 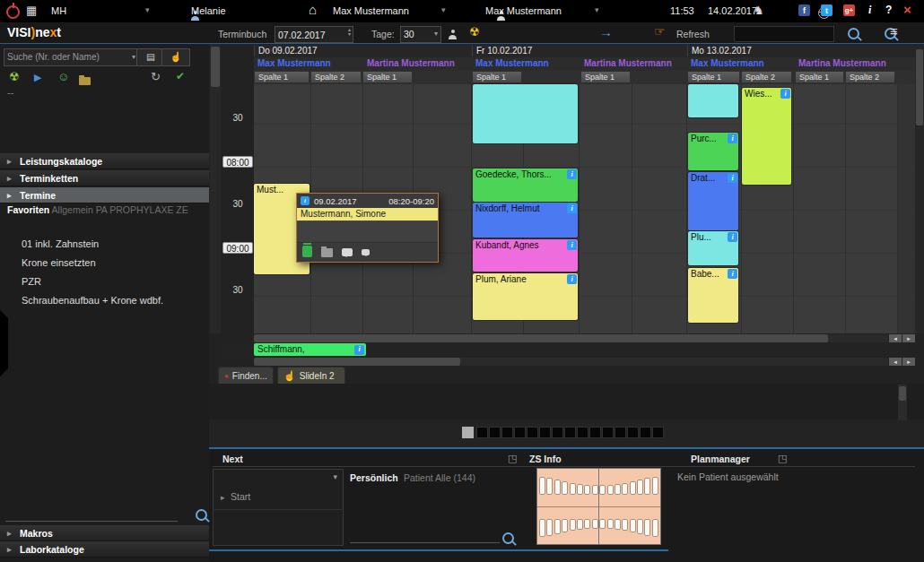 What do you see at coordinates (368, 214) in the screenshot?
I see `tooltip-patient: Mustermann, Simone` at bounding box center [368, 214].